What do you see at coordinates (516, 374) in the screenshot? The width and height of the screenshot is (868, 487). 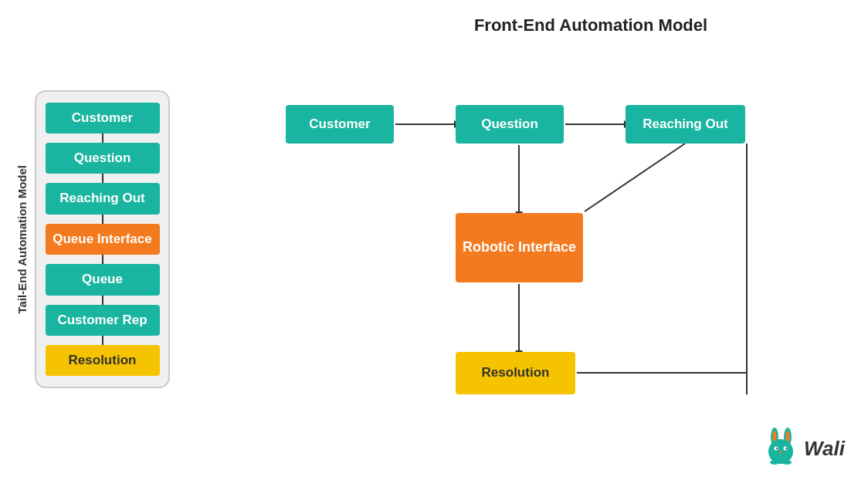 I see `right-box-resolution: Resolution` at bounding box center [516, 374].